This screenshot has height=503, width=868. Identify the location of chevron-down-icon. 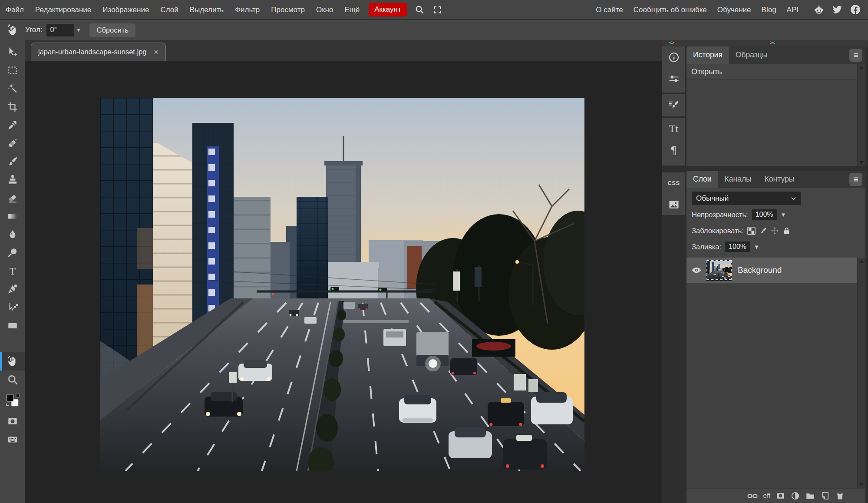
(794, 198).